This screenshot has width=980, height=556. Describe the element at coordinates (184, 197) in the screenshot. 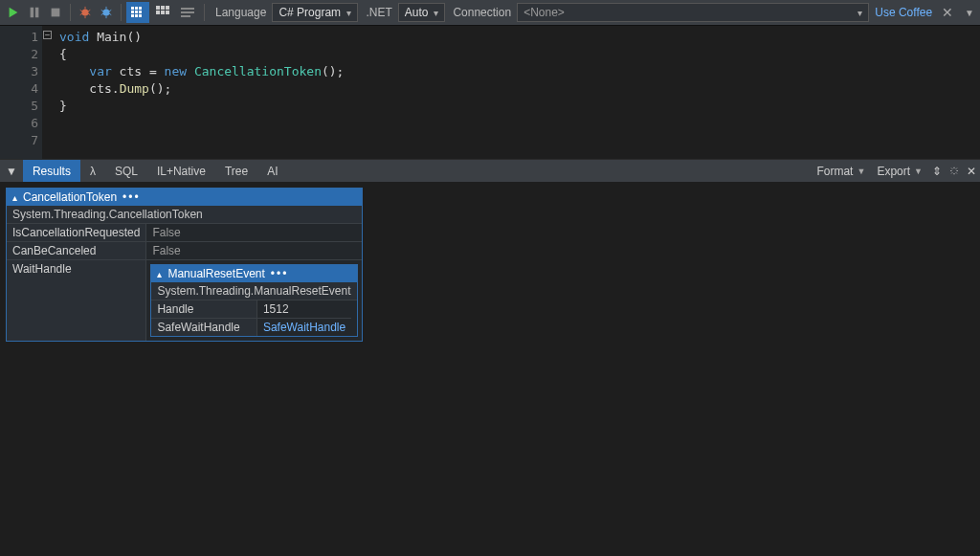

I see `dump-header: ▴ CancellationToken •••` at that location.